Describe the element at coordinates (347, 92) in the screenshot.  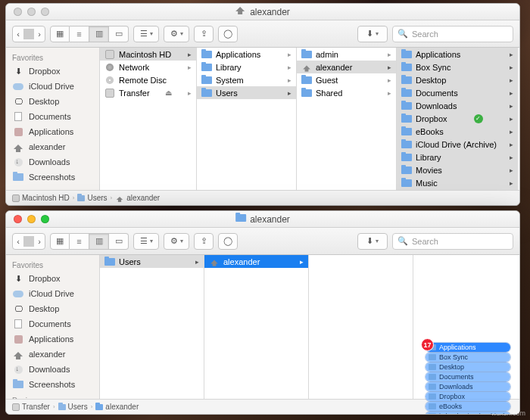
I see `list-item: Shared` at that location.